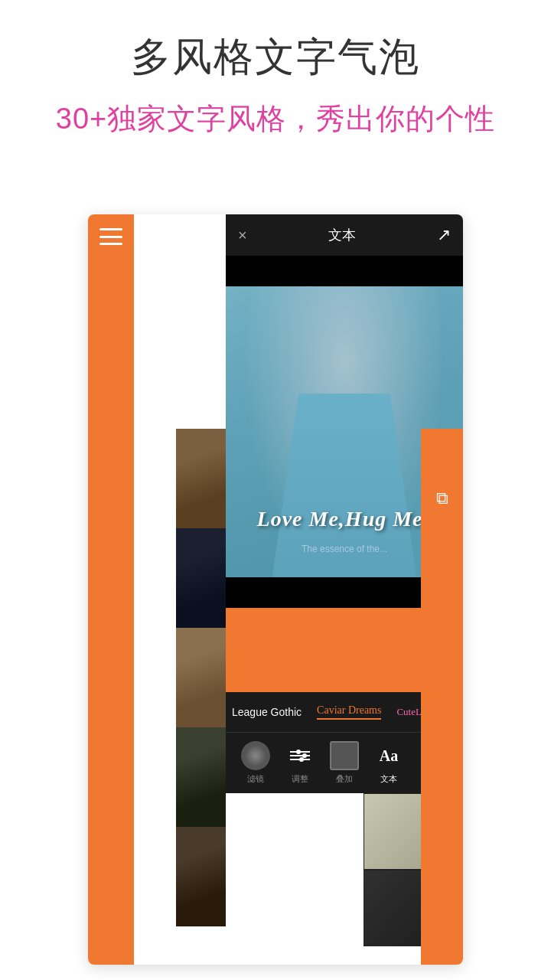  What do you see at coordinates (344, 235) in the screenshot?
I see `top-bar: × 文本 ↗` at bounding box center [344, 235].